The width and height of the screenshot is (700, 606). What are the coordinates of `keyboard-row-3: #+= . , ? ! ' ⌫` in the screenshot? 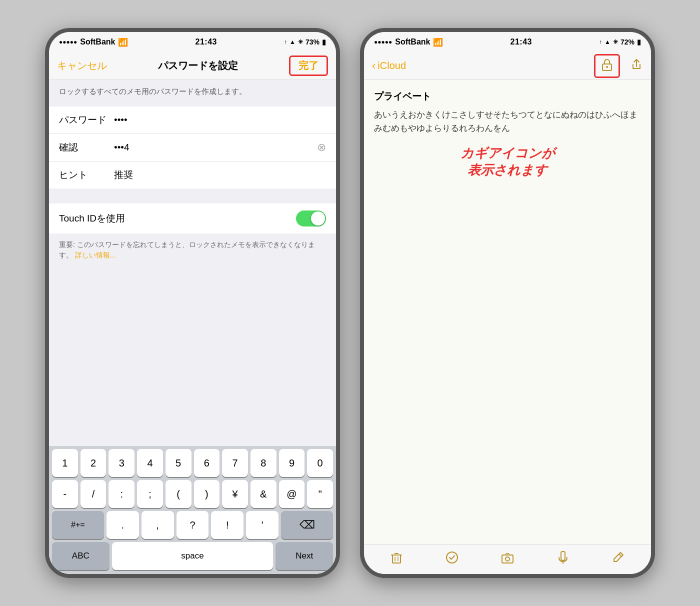 It's located at (192, 524).